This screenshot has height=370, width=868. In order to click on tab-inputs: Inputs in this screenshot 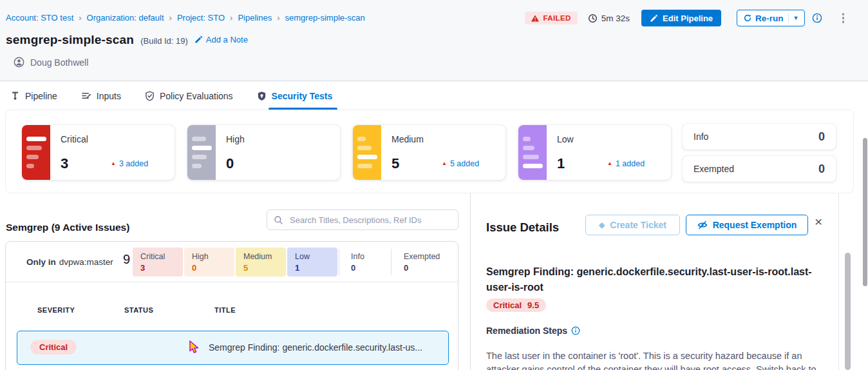, I will do `click(101, 95)`.